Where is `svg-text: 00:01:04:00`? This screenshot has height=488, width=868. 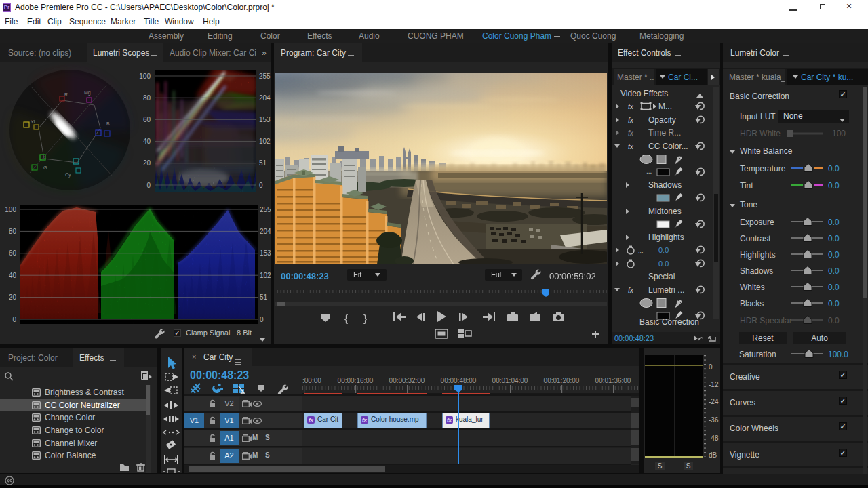 svg-text: 00:01:04:00 is located at coordinates (510, 381).